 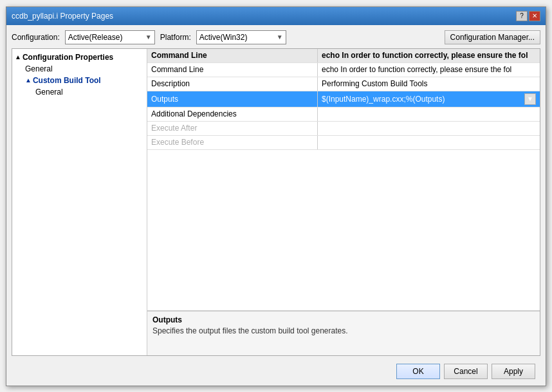 I want to click on dialog-title: ccdb_pyllapi.i Property Pages, so click(x=62, y=16).